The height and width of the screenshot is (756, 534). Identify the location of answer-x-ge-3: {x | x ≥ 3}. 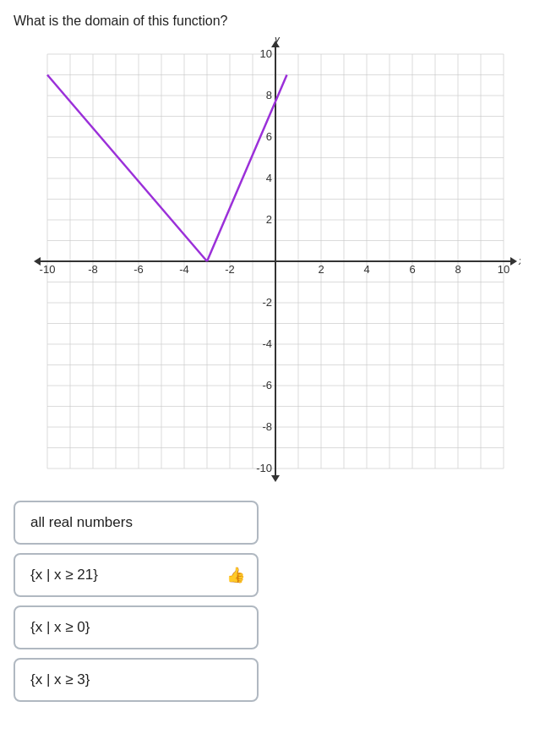
(136, 680).